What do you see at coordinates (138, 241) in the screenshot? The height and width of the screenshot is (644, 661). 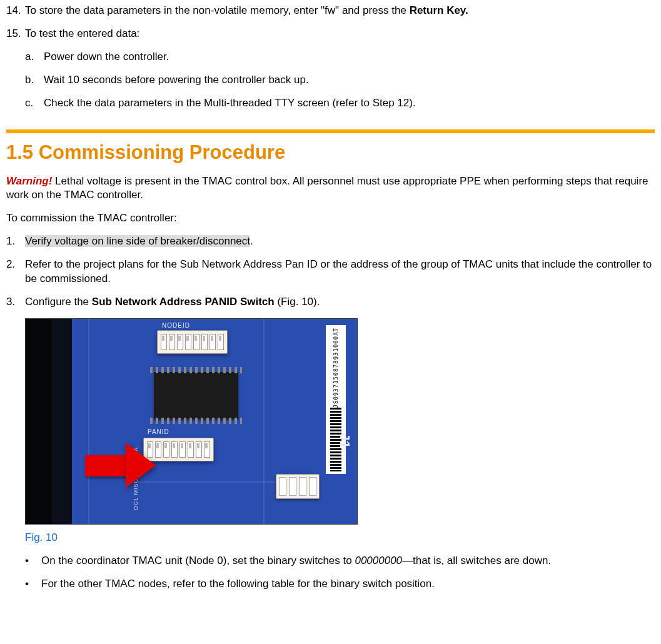 I see `highlighted-text: Verify voltage on line side of breaker/d…` at bounding box center [138, 241].